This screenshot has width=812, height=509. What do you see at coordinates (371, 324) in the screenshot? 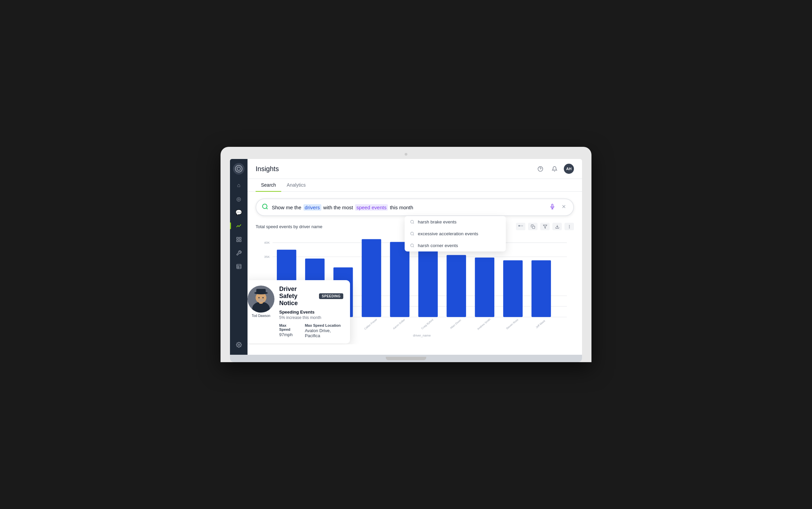
I see `svg-text: Callan Fraser` at bounding box center [371, 324].